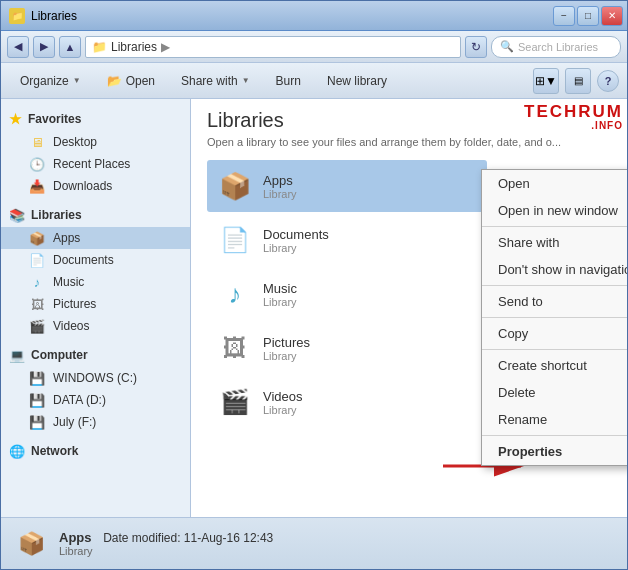 The width and height of the screenshot is (628, 570). Describe the element at coordinates (612, 16) in the screenshot. I see `close-button: ✕` at that location.